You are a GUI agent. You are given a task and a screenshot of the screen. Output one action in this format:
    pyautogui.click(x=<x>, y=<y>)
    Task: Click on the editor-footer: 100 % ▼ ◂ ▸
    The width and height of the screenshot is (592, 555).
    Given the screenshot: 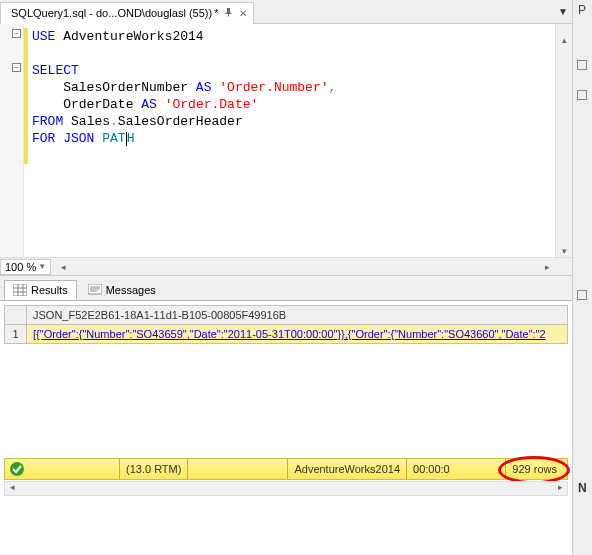 What is the action you would take?
    pyautogui.click(x=286, y=266)
    